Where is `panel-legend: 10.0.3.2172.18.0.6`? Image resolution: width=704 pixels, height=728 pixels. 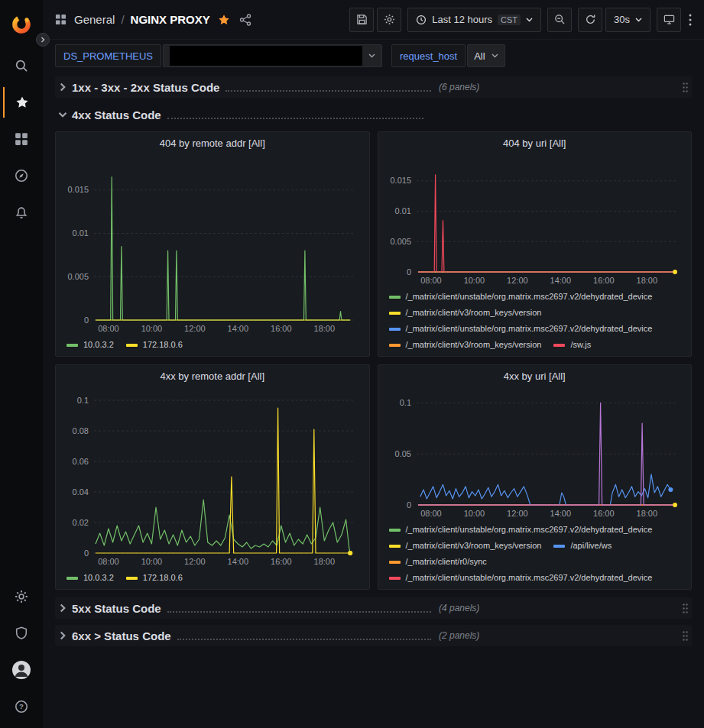
panel-legend: 10.0.3.2172.18.0.6 is located at coordinates (212, 579).